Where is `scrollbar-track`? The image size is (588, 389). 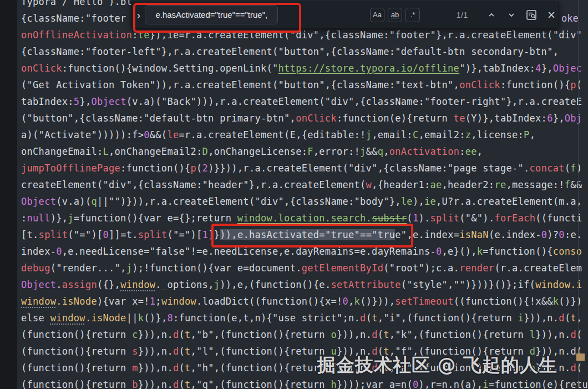
scrollbar-track is located at coordinates (578, 194).